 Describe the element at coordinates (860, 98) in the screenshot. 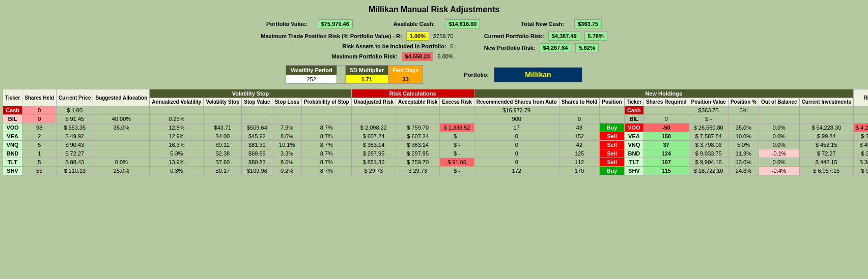

I see `col-risk: Risk` at that location.